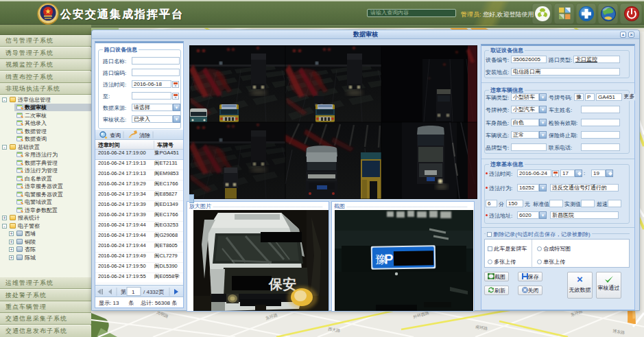 The image size is (644, 337). I want to click on svg-text: 1, so click(133, 292).